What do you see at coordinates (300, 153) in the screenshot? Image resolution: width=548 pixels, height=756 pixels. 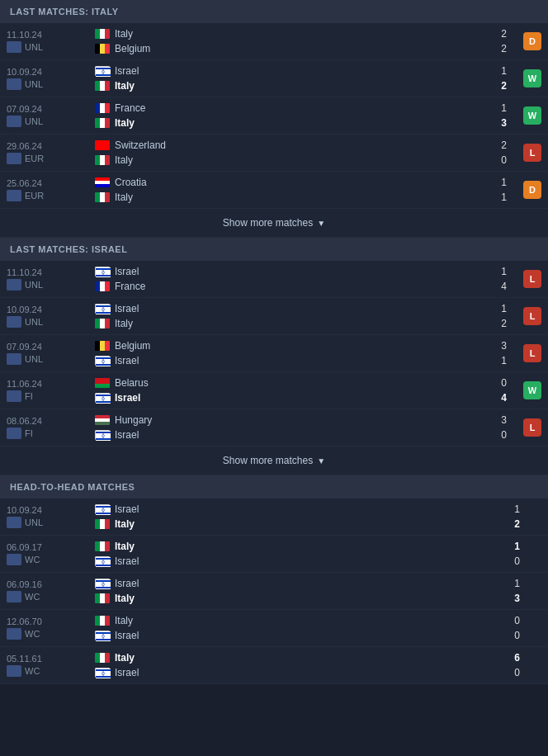 I see `teams-block: Switzerland2Italy0` at bounding box center [300, 153].